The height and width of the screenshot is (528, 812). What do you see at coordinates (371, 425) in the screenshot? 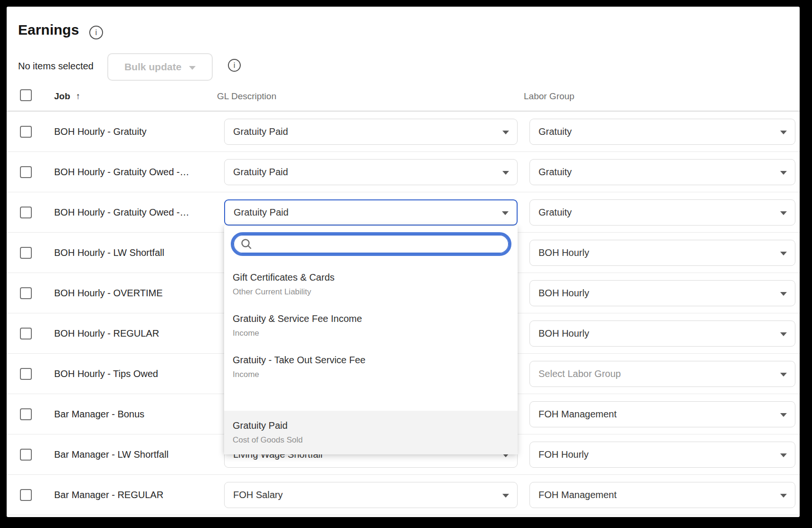
I see `option-name: Gratuity Paid` at bounding box center [371, 425].